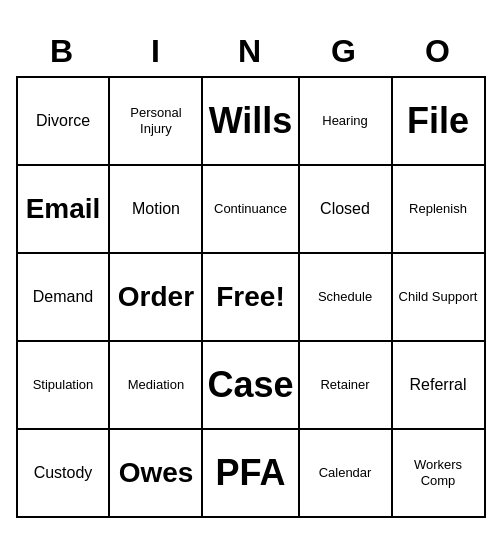 The image size is (501, 544). Describe the element at coordinates (251, 122) in the screenshot. I see `bingo-cell-2: Wills` at that location.